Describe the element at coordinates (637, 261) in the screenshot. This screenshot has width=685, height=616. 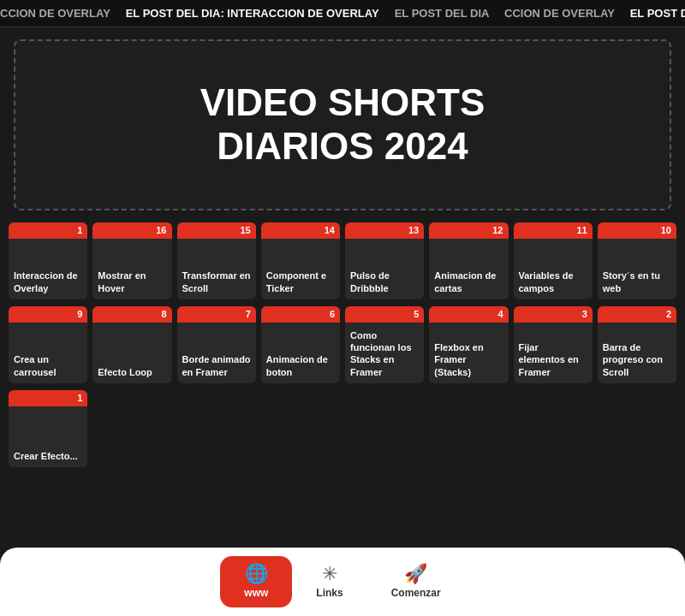
I see `grid-item: 10 Story´s en tu web` at that location.